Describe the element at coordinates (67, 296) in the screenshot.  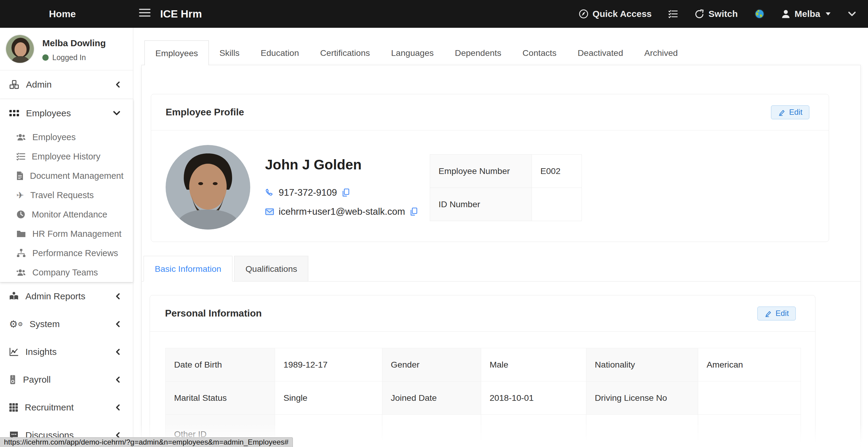
I see `sidebar-item-admin-reports: Admin Reports` at that location.